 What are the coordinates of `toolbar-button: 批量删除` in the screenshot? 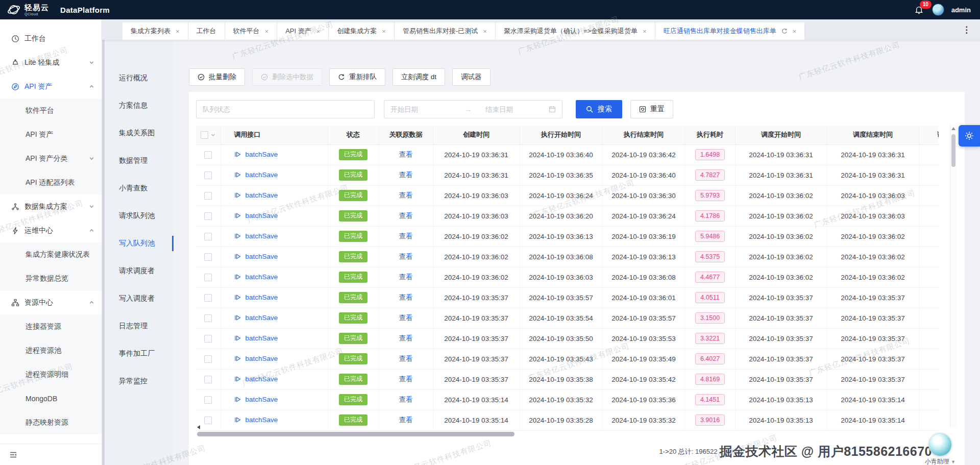 It's located at (217, 77).